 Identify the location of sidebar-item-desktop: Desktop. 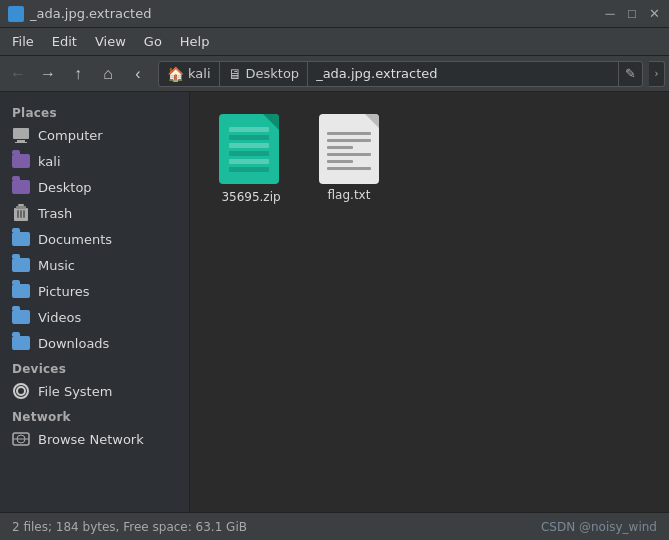
(94, 187).